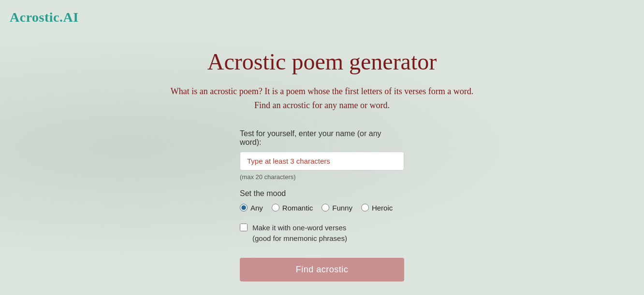  Describe the element at coordinates (322, 98) in the screenshot. I see `subtitle: What is an acrostic poem? It is a poem w…` at that location.